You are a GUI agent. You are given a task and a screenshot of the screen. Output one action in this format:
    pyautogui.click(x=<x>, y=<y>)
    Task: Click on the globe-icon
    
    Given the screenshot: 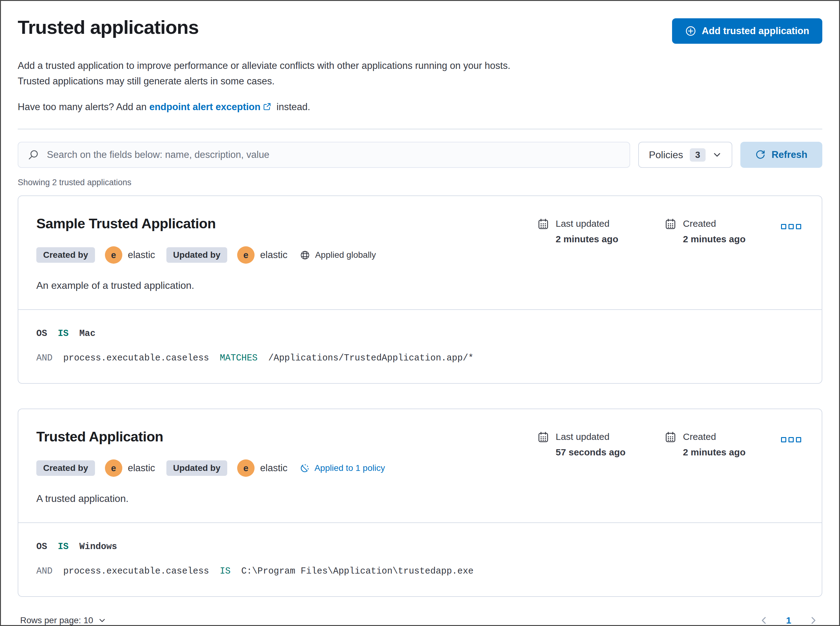 What is the action you would take?
    pyautogui.click(x=305, y=255)
    